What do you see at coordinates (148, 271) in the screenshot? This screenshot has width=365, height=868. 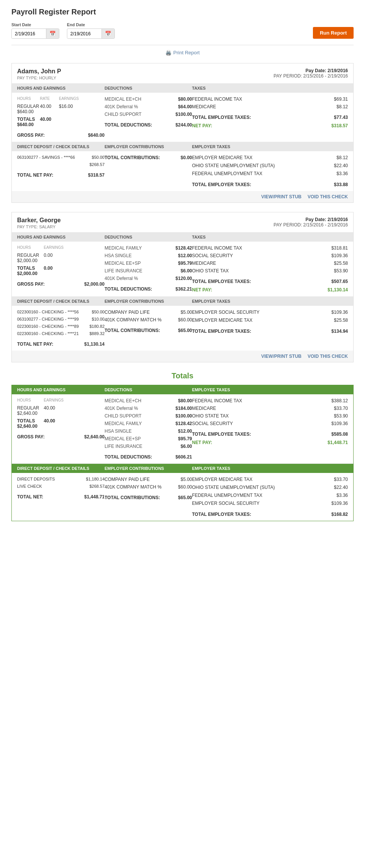 I see `deduction-row-4-barker: LIFE INSURANCE $6.00` at bounding box center [148, 271].